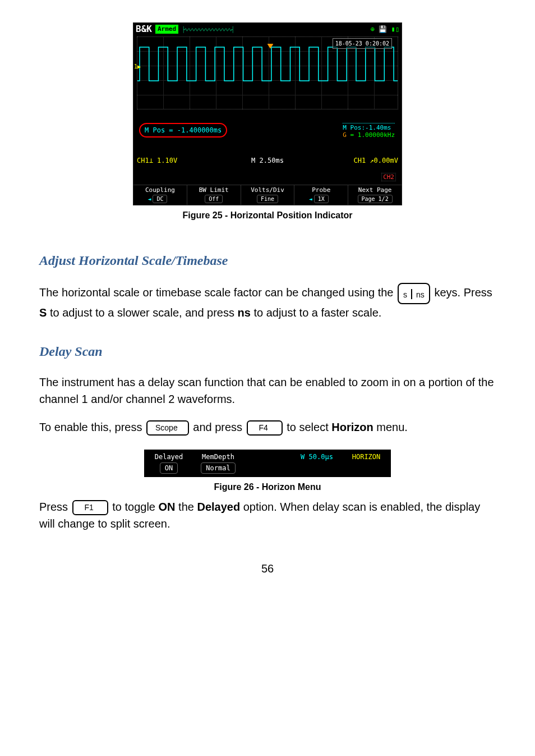 This screenshot has width=535, height=756. I want to click on menu-coupling: Coupling ◄DC, so click(160, 195).